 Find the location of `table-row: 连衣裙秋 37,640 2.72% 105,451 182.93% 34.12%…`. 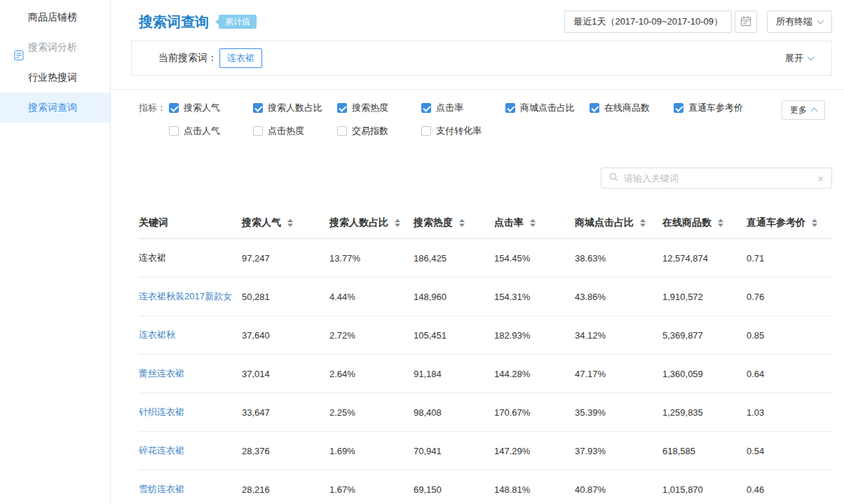

table-row: 连衣裙秋 37,640 2.72% 105,451 182.93% 34.12%… is located at coordinates (485, 335).